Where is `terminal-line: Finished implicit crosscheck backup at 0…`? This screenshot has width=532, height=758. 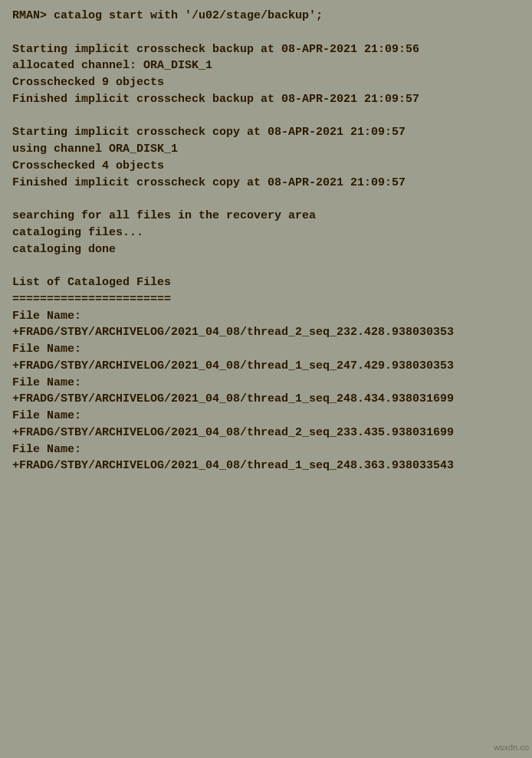
terminal-line: Finished implicit crosscheck backup at 0… is located at coordinates (266, 100).